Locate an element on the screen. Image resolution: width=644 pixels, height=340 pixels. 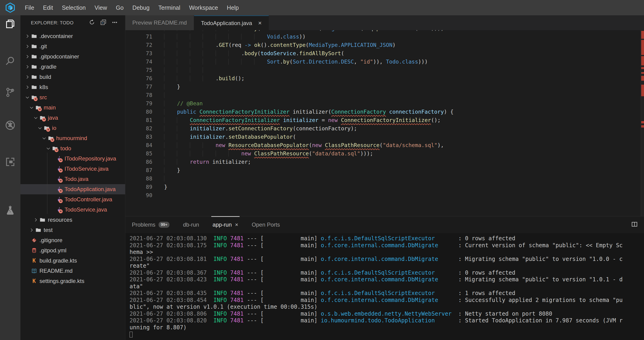
tree-item-label: main is located at coordinates (50, 108).